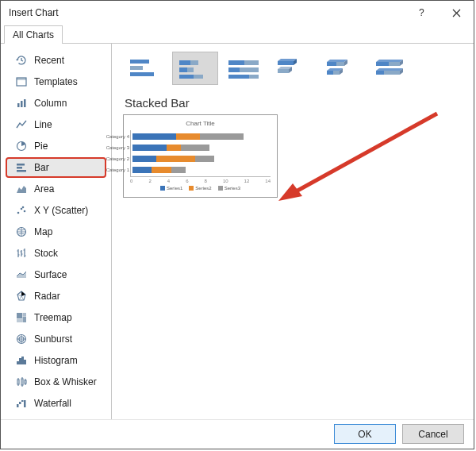 Image resolution: width=476 pixels, height=451 pixels. I want to click on chart-subtype-row, so click(293, 68).